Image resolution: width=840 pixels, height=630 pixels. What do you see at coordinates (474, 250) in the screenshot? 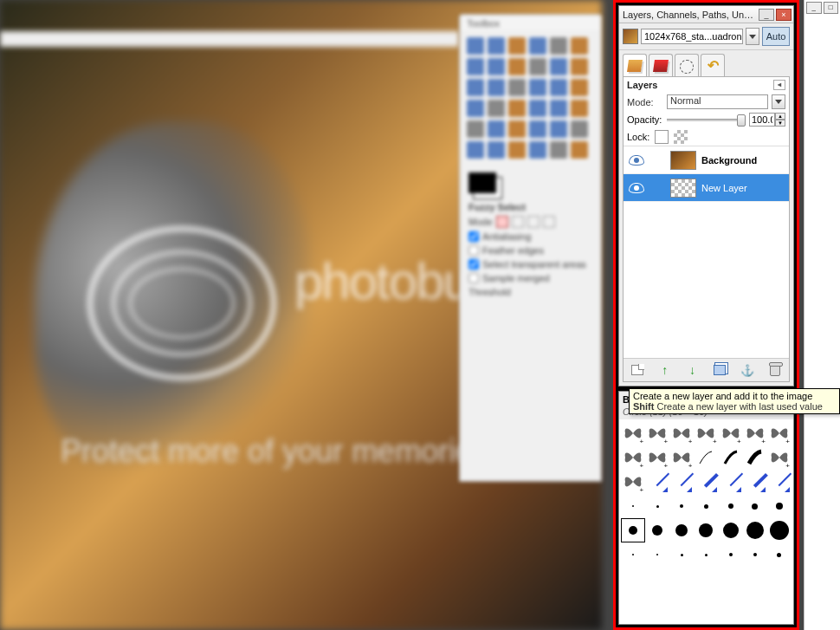
I see `feather-checkbox` at bounding box center [474, 250].